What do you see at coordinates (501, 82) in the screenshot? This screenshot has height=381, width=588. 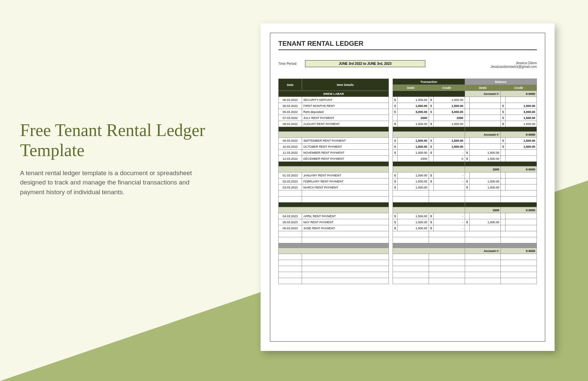 I see `col-balance: Balance` at bounding box center [501, 82].